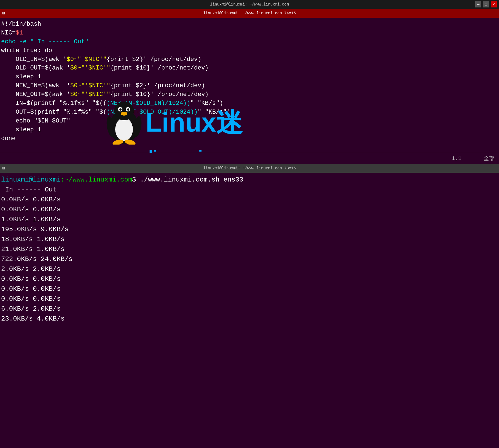  Describe the element at coordinates (250, 210) in the screenshot. I see `terminal-output-line-2: 0.0KB/s 0.0KB/s` at that location.